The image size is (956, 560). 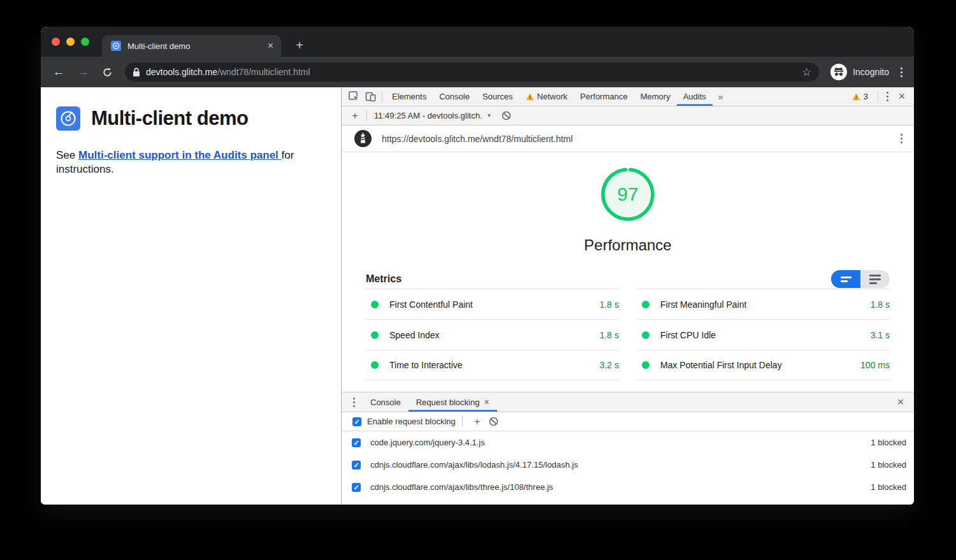 What do you see at coordinates (409, 97) in the screenshot?
I see `tab-elements: Elements` at bounding box center [409, 97].